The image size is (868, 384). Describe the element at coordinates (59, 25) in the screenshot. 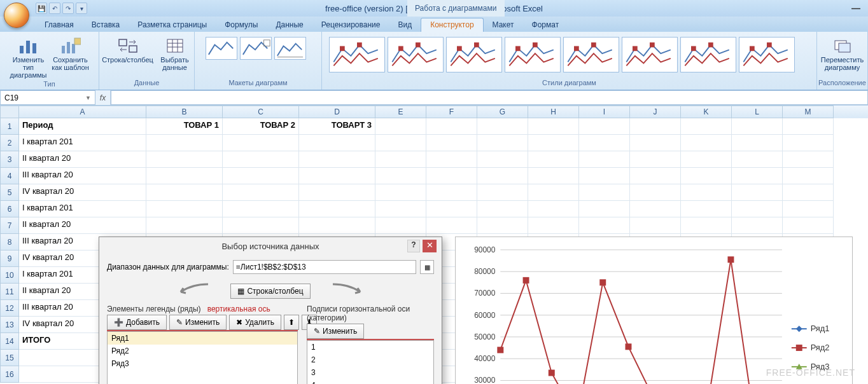

I see `tab-главная: Главная` at that location.